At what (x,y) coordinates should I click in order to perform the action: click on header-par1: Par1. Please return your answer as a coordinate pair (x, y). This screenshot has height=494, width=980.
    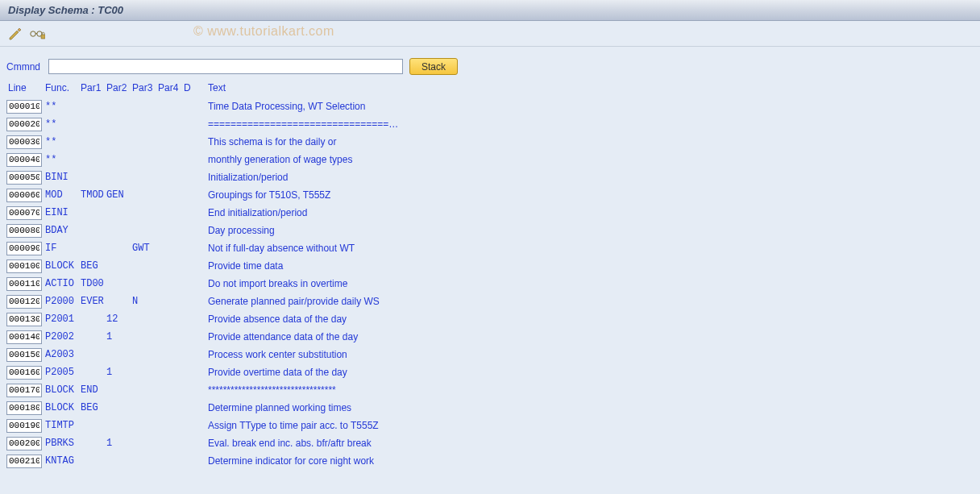
    Looking at the image, I should click on (93, 88).